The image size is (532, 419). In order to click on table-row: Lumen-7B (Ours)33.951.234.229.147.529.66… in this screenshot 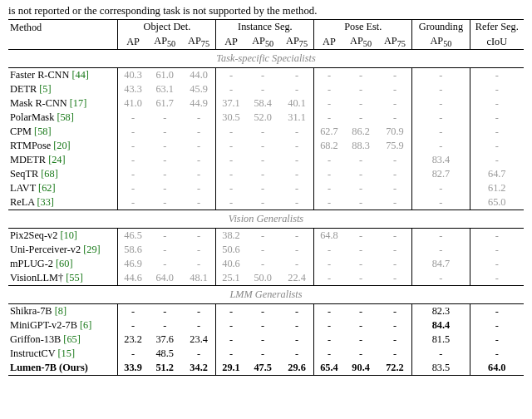, I will do `click(266, 368)`.